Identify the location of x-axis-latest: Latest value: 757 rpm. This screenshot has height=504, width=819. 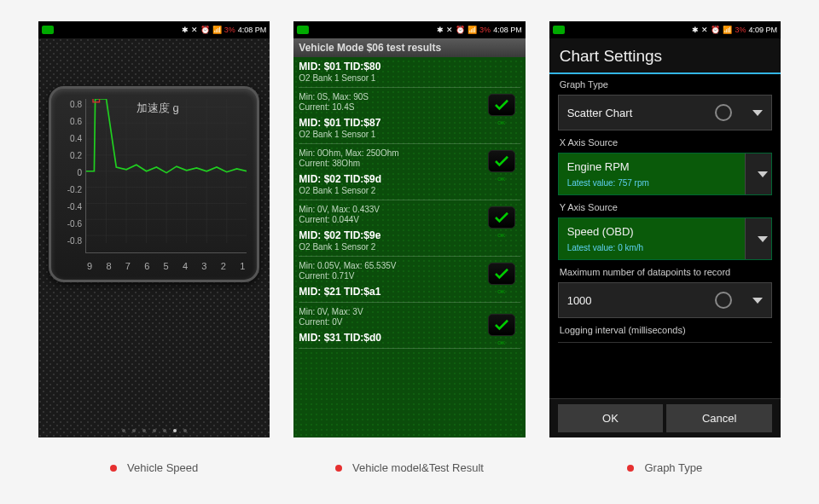
(608, 182).